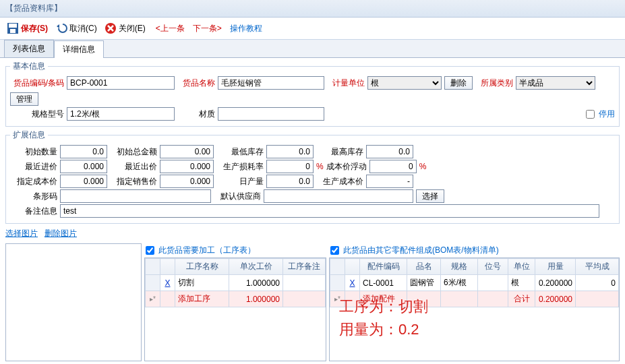 The image size is (625, 364). I want to click on window-title: 【货品资料库】, so click(34, 8).